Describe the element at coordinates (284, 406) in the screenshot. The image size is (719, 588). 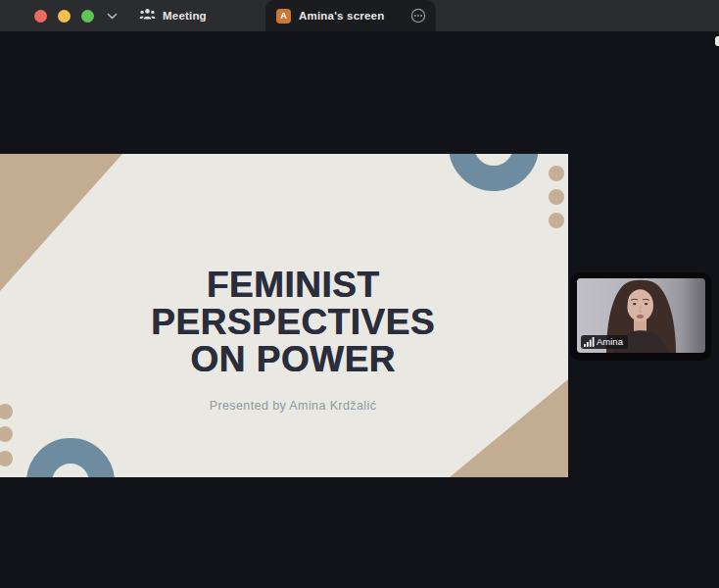
I see `slide-subtitle: Presented by Amina Krdžalić` at that location.